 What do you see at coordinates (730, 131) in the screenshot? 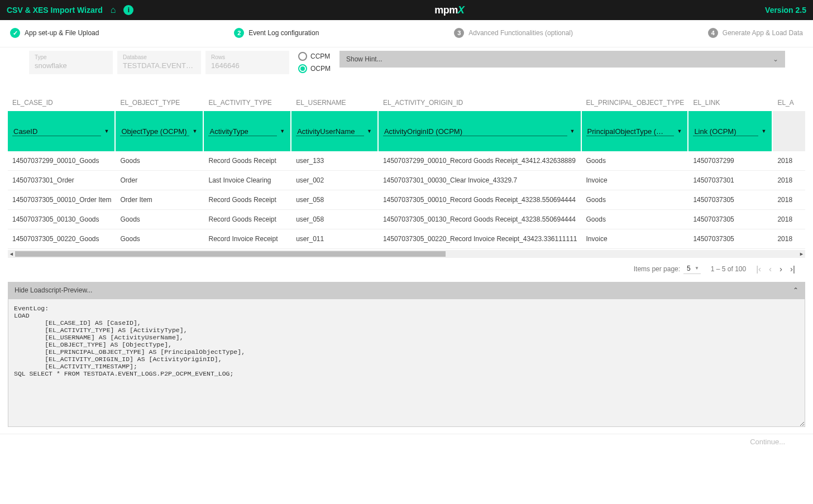
I see `column-mapping-select: Link (OCPM)▼` at bounding box center [730, 131].